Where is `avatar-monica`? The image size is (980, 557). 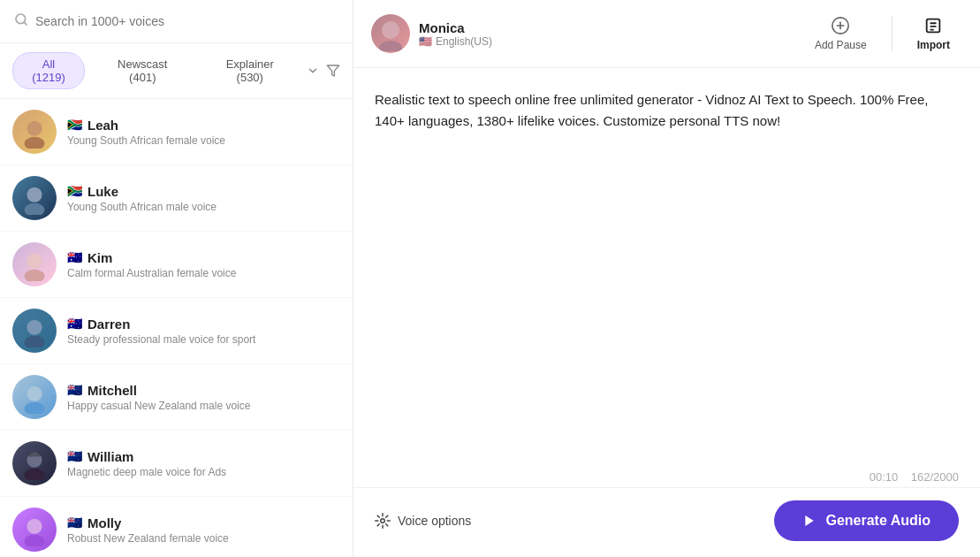
avatar-monica is located at coordinates (391, 34).